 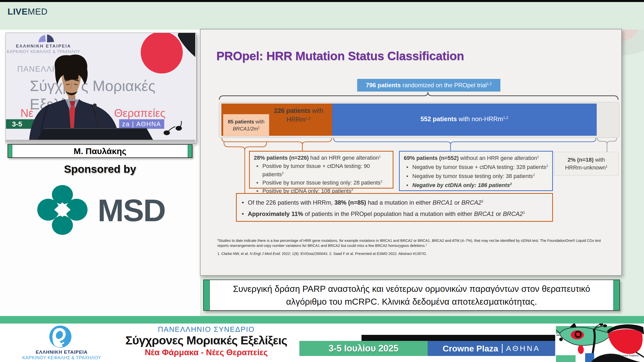 I want to click on congress-title-block: ΠΑΝΕΛΛΗΝΙΟ ΣΥΝΕΔΡΙΟ Σύγχρονες Μοριακές Ε…, so click(x=206, y=341).